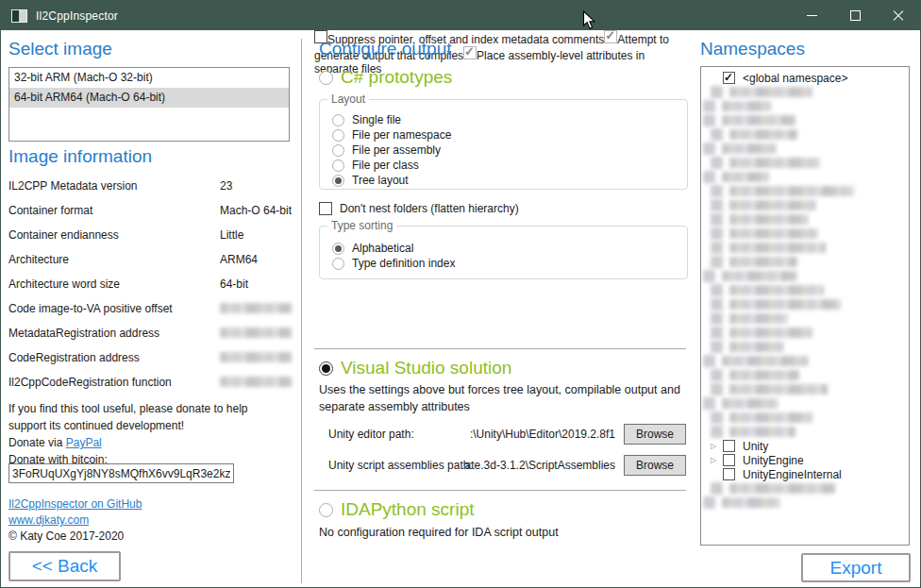 The width and height of the screenshot is (921, 588). I want to click on idapython-radio, so click(327, 510).